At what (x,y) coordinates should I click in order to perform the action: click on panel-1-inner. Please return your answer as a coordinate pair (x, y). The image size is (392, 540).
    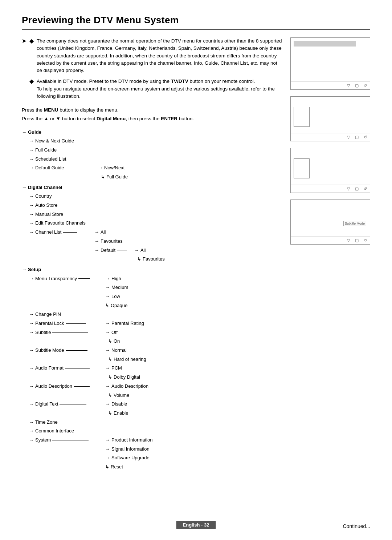
    Looking at the image, I should click on (330, 60).